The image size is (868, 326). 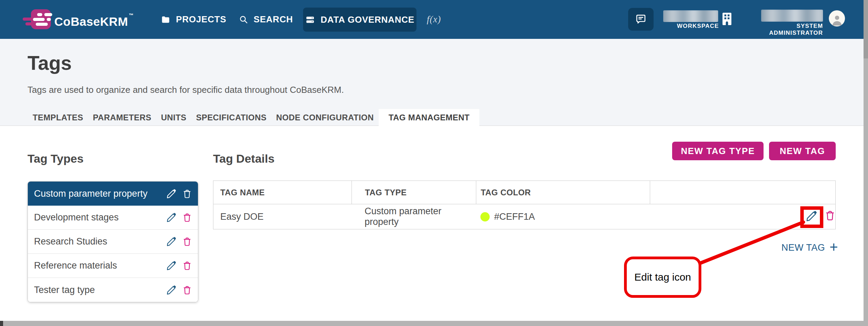 I want to click on nav-projects: PROJECTS, so click(x=194, y=19).